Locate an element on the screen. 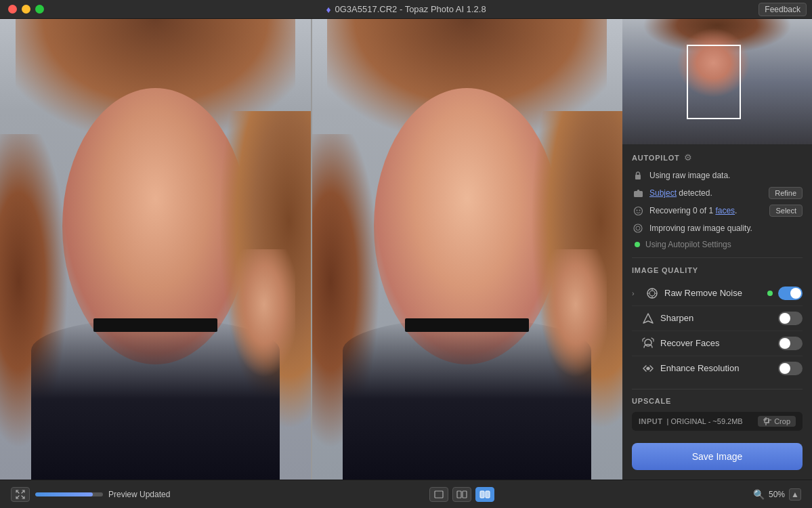 The width and height of the screenshot is (812, 508). progress-bar-container is located at coordinates (69, 494).